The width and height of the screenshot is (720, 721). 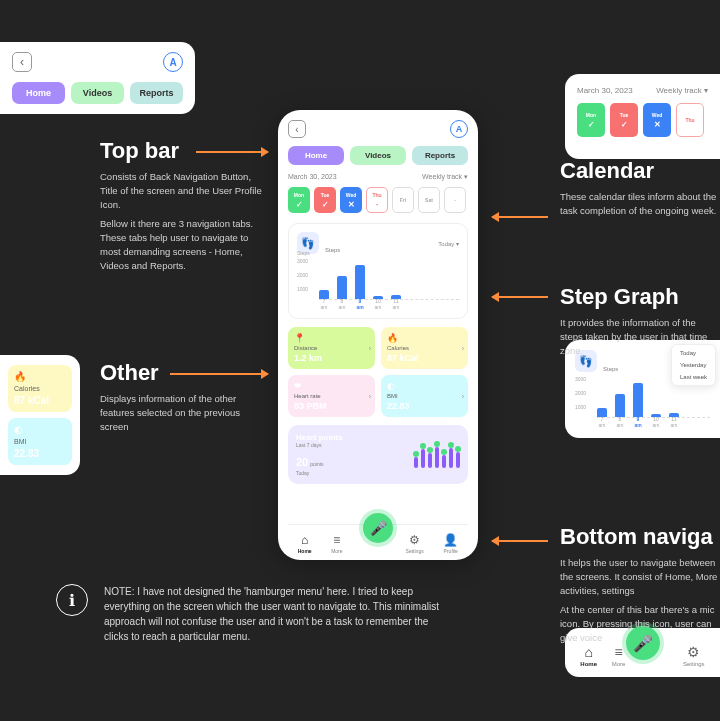 What do you see at coordinates (450, 540) in the screenshot?
I see `profile-icon: 👤` at bounding box center [450, 540].